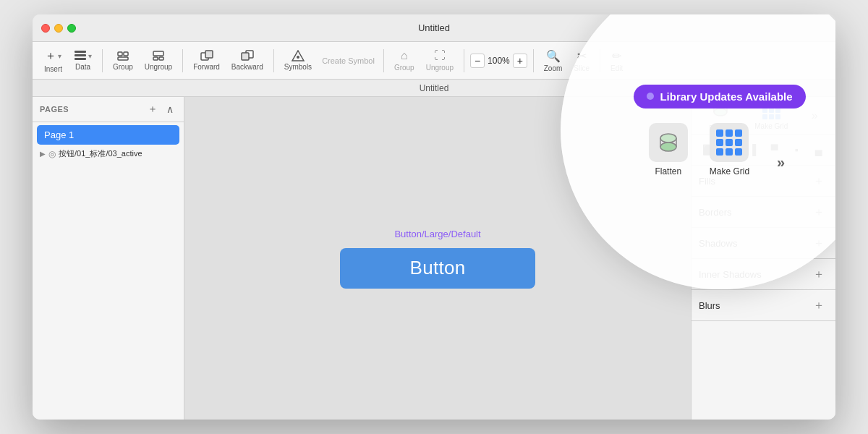 This screenshot has width=868, height=434. What do you see at coordinates (731, 150) in the screenshot?
I see `align-center-h-btn: ▬` at bounding box center [731, 150].